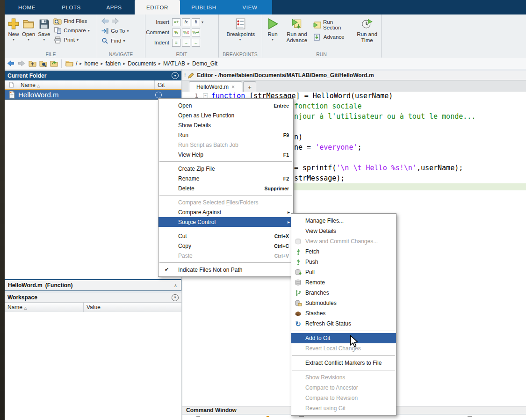 This screenshot has height=420, width=526. Describe the element at coordinates (216, 87) in the screenshot. I see `editor-tab-helloword: HelloWord.m ×` at that location.